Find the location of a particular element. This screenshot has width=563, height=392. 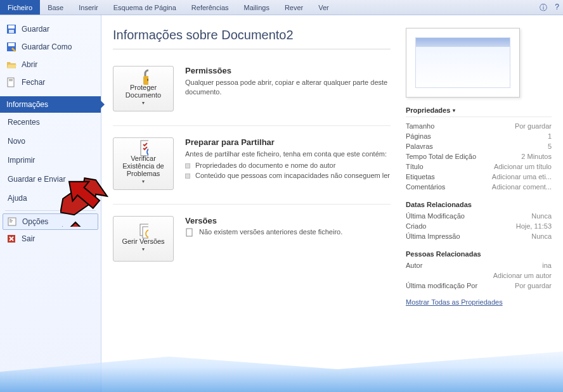

tab-ficheiro: Ficheiro is located at coordinates (20, 8).